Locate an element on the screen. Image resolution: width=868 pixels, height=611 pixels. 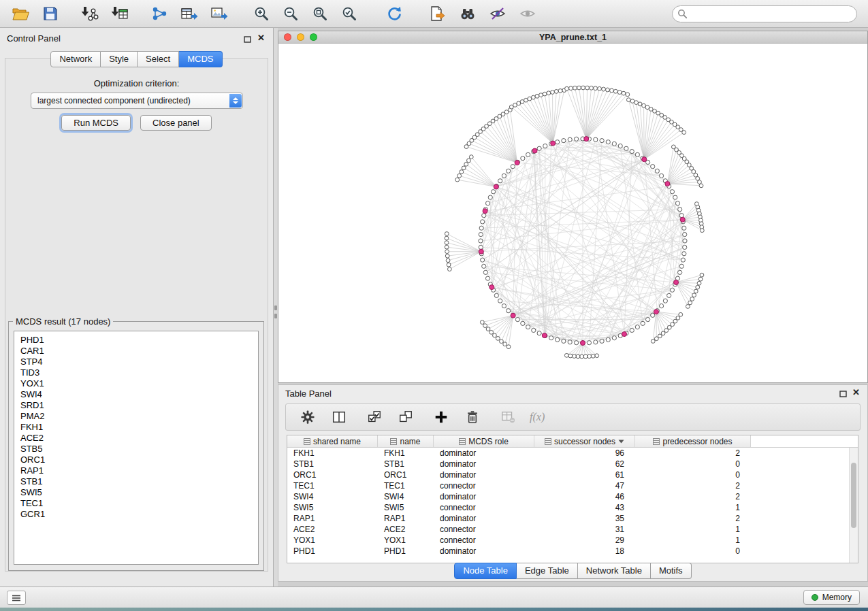
tab-select: Select is located at coordinates (158, 59).